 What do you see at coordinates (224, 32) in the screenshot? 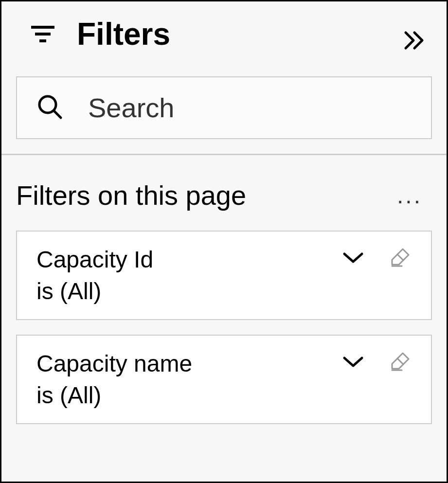
I see `filters-header: Filters` at bounding box center [224, 32].